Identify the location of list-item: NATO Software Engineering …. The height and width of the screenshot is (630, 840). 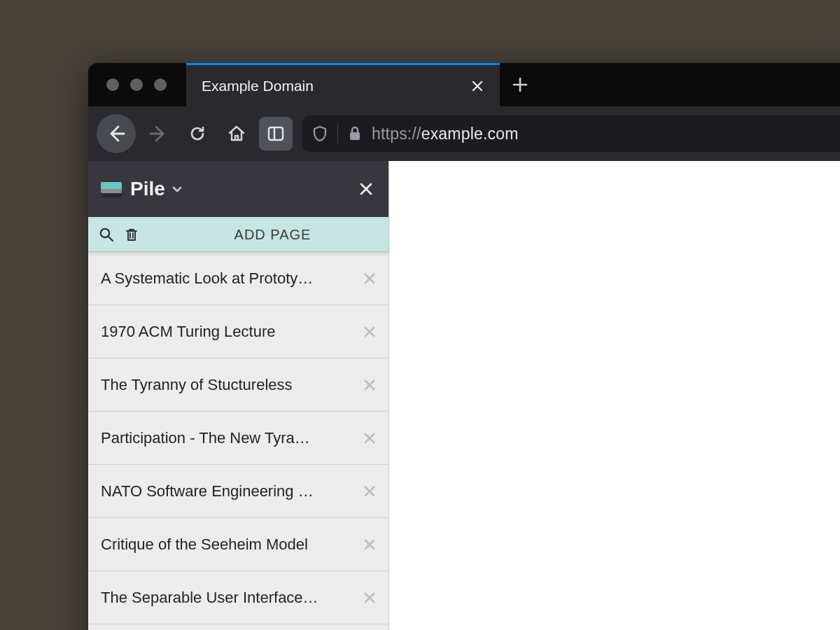
(238, 491).